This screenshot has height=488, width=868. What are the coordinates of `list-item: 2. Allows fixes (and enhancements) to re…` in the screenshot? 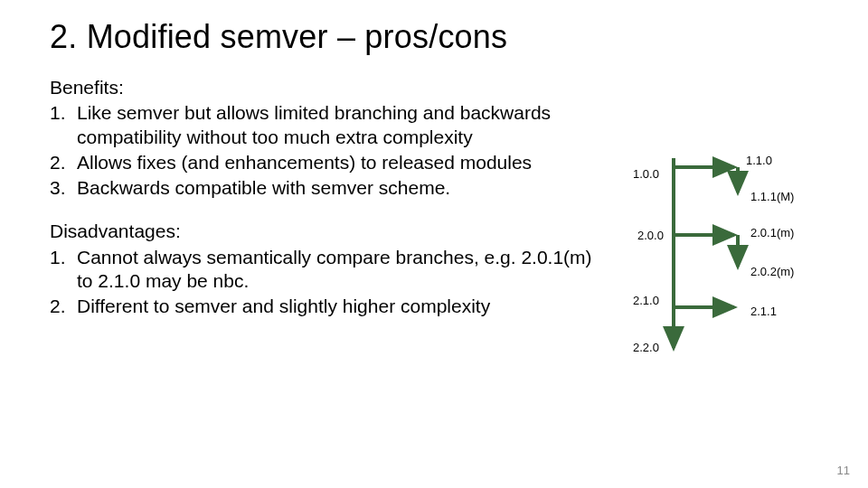 It's located at (330, 163).